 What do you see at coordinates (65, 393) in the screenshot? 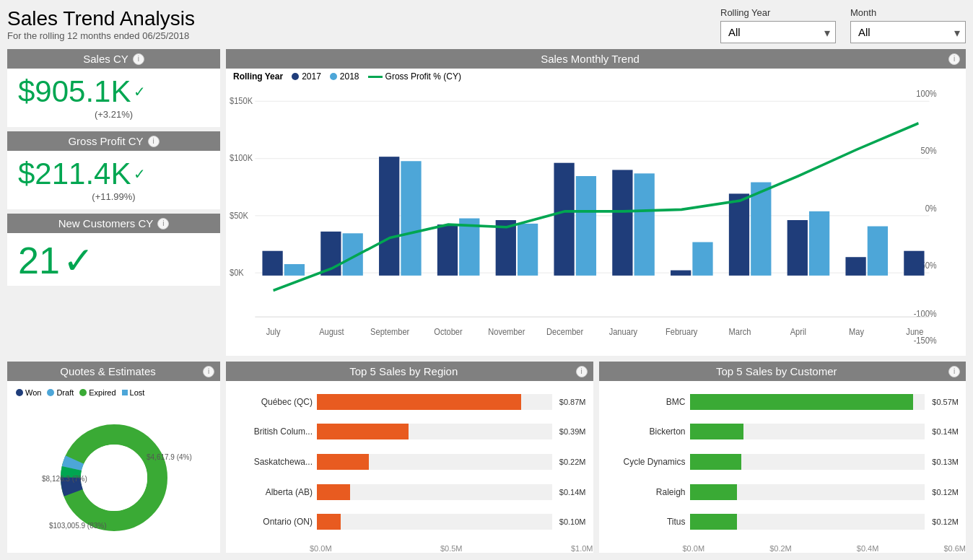
I see `legend-draft-label: Draft` at bounding box center [65, 393].